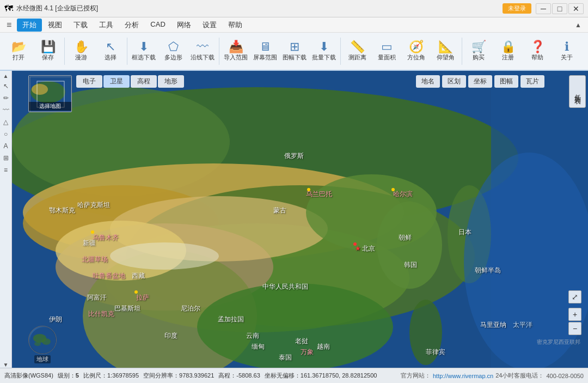  I want to click on toolbar-label-batch-download: 批量下载, so click(324, 58).